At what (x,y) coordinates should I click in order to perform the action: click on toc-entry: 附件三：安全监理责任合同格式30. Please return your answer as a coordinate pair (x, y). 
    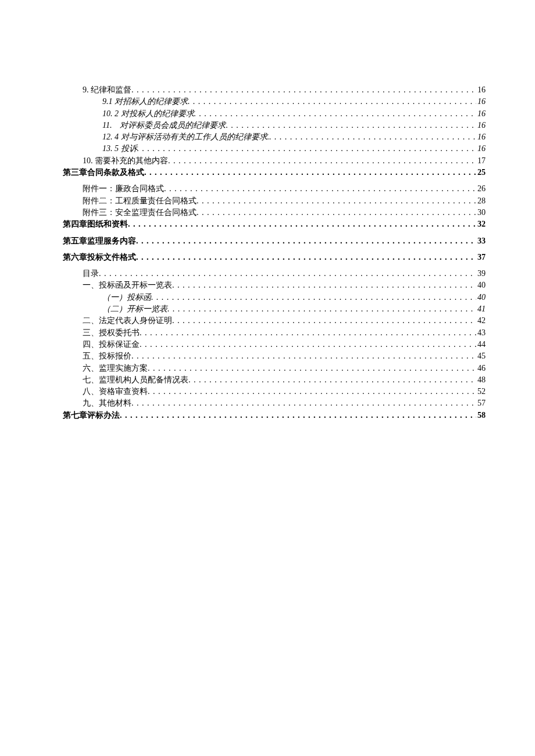
    Looking at the image, I should click on (274, 213).